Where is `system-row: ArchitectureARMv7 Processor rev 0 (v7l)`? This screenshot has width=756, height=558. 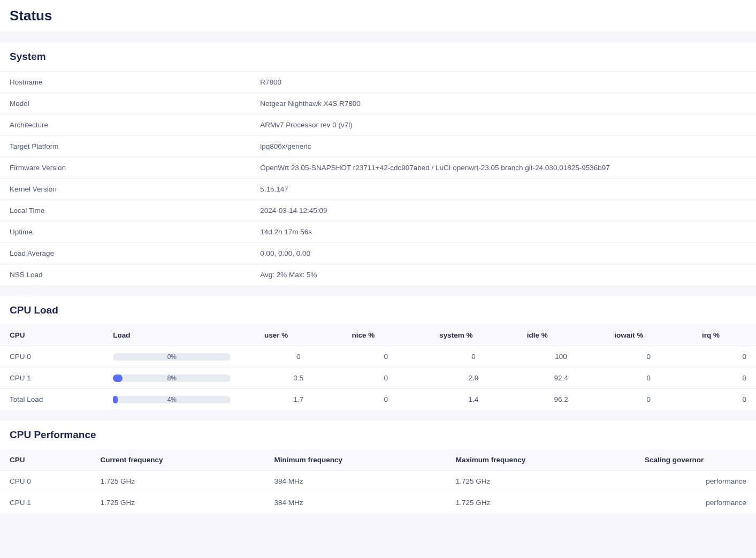
system-row: ArchitectureARMv7 Processor rev 0 (v7l) is located at coordinates (378, 125).